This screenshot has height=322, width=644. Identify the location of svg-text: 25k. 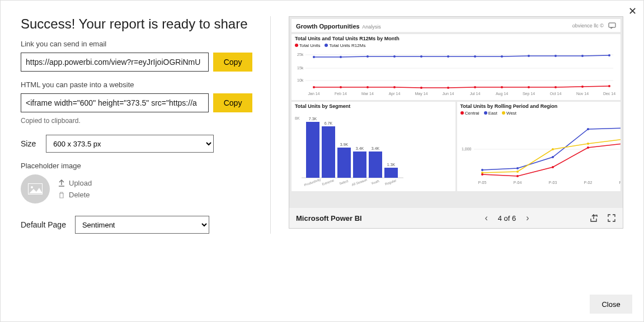
(300, 55).